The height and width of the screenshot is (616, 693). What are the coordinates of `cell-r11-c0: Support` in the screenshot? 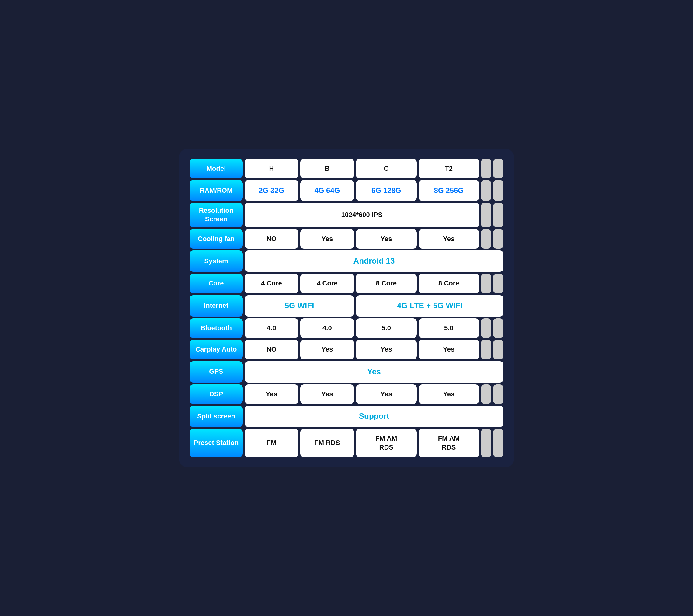 It's located at (374, 417).